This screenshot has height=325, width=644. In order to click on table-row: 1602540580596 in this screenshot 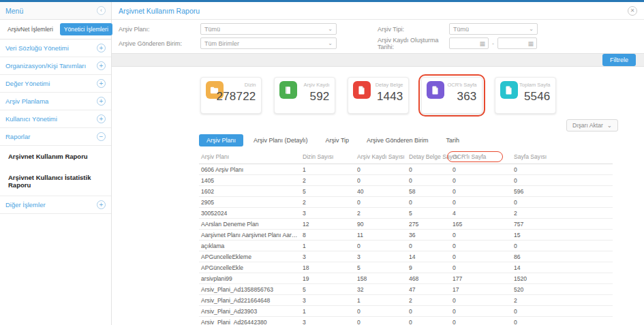, I will do `click(406, 191)`.